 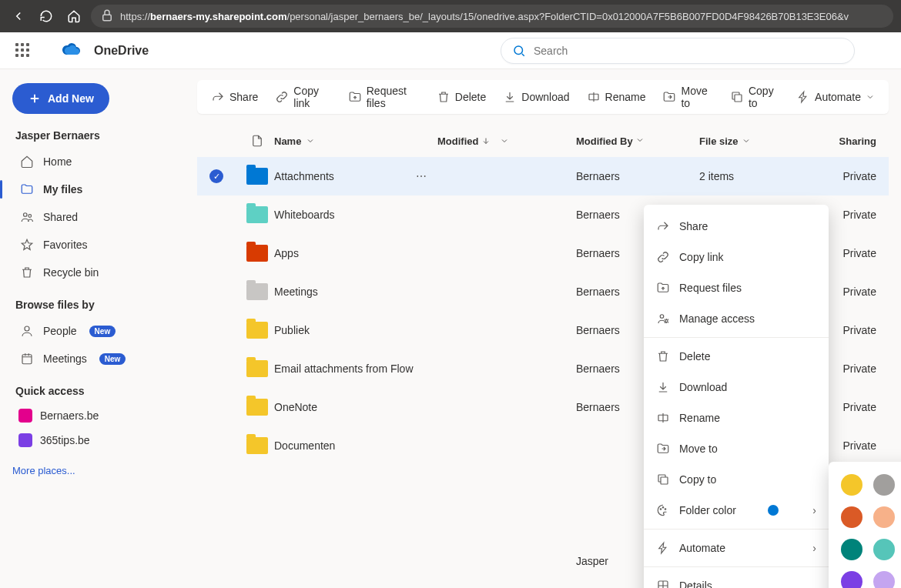 I want to click on back-button, so click(x=18, y=16).